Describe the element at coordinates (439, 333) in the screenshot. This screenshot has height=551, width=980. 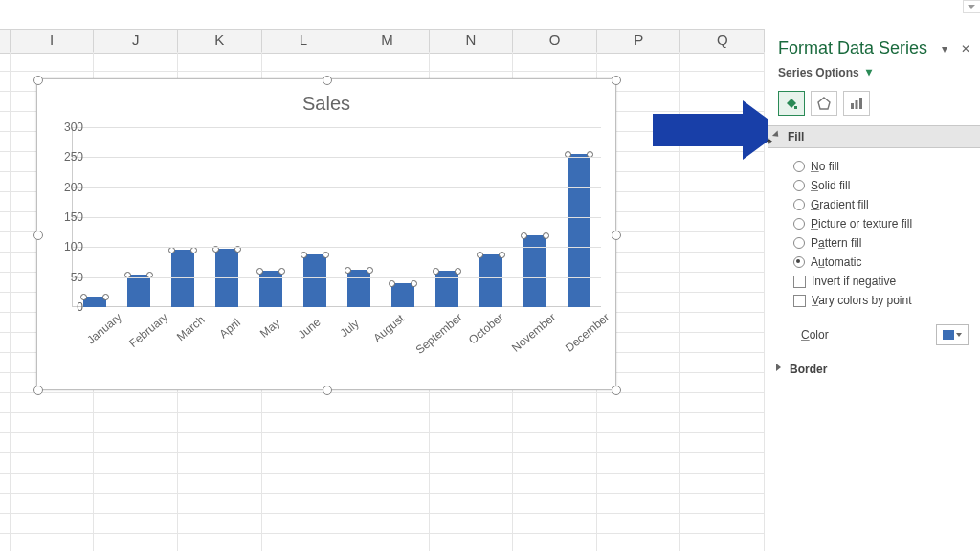
I see `category-label: September` at that location.